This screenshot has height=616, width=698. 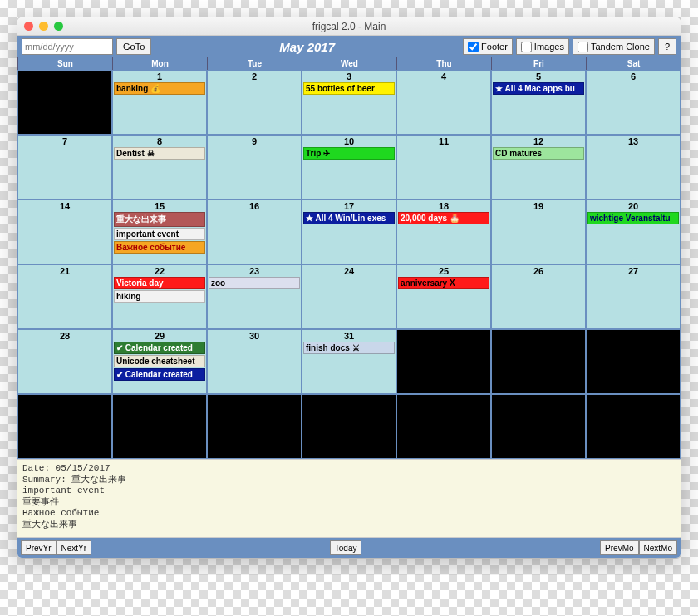 I want to click on dow-label: Wed, so click(x=349, y=63).